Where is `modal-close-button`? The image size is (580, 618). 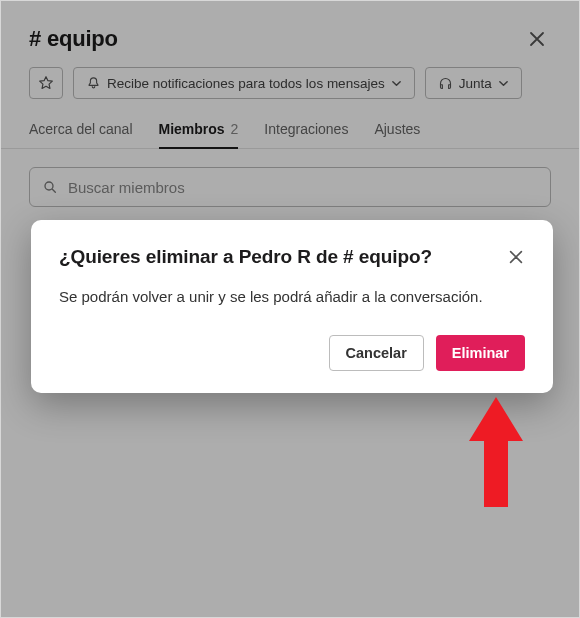 modal-close-button is located at coordinates (516, 257).